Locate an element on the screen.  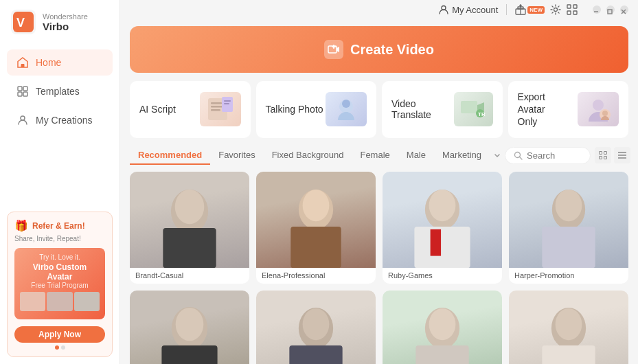
avatar-card-2: Elena-Professional is located at coordinates (316, 228).